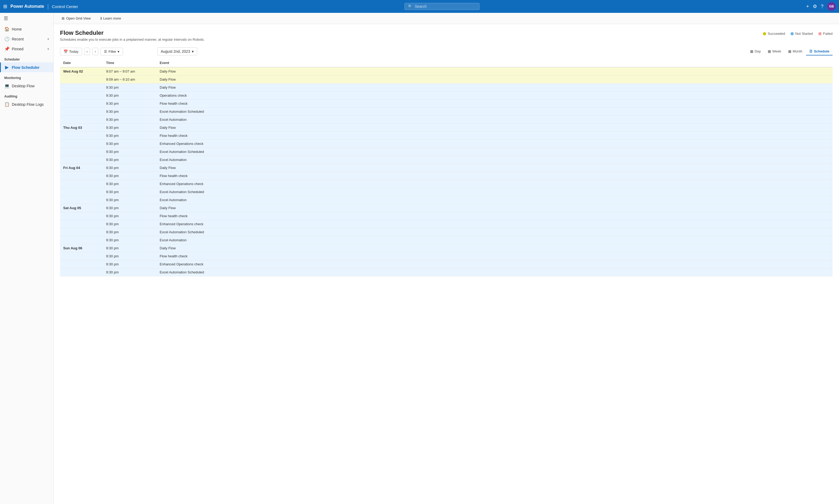  What do you see at coordinates (66, 52) in the screenshot?
I see `today-icon: 📅` at bounding box center [66, 52].